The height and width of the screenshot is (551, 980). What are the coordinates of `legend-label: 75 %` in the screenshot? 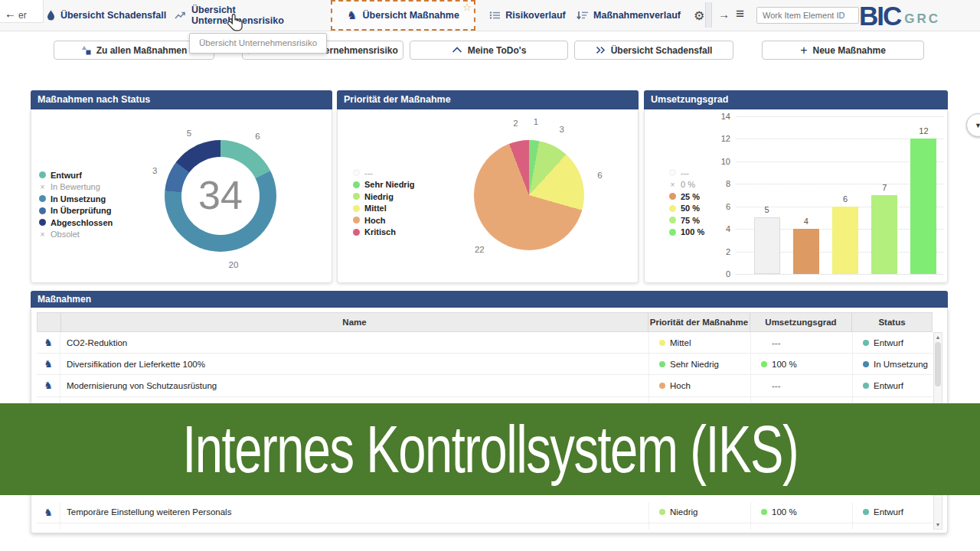 It's located at (691, 220).